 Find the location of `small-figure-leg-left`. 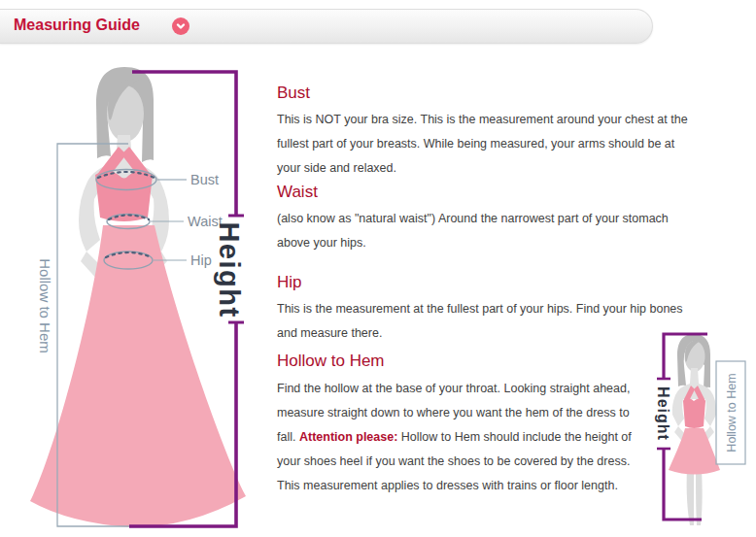

small-figure-leg-left is located at coordinates (690, 497).